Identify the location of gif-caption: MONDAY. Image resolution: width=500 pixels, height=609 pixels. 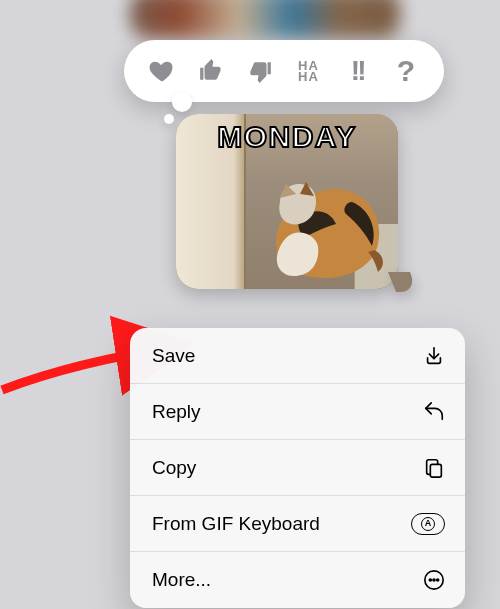
(287, 137).